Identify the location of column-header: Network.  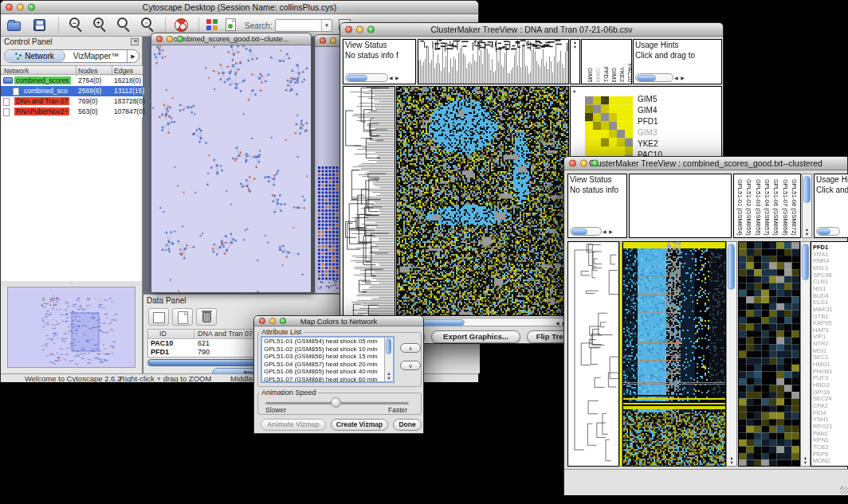
(16, 71).